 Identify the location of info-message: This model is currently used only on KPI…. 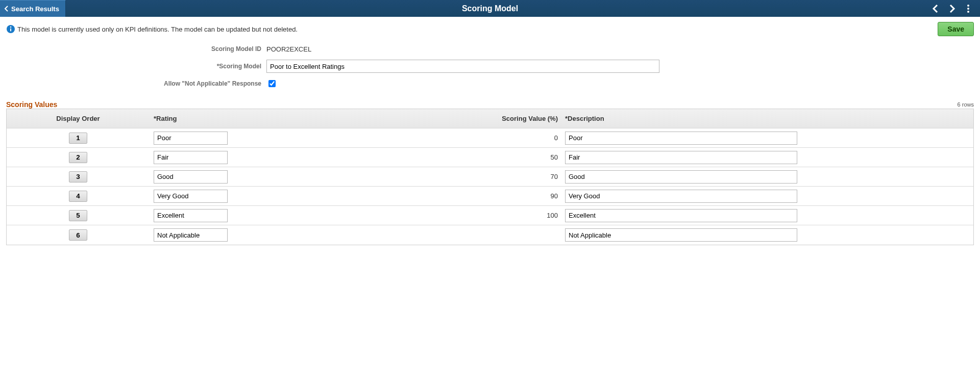
(152, 29).